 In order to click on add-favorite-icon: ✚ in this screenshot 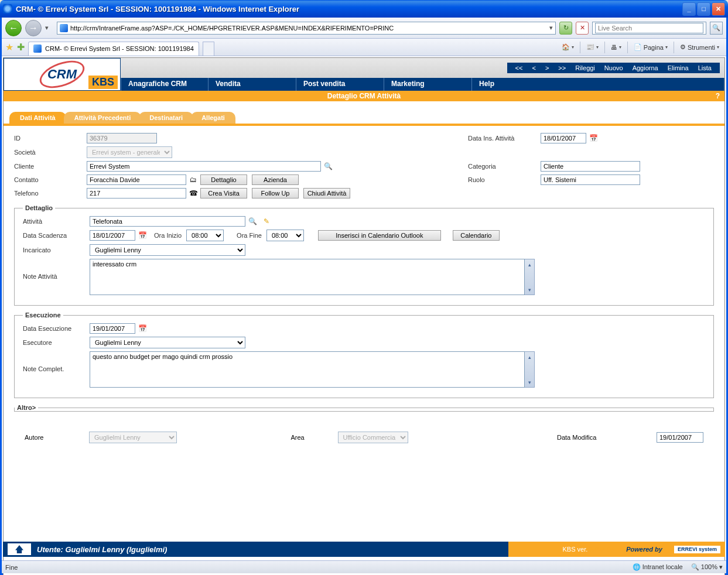, I will do `click(21, 47)`.